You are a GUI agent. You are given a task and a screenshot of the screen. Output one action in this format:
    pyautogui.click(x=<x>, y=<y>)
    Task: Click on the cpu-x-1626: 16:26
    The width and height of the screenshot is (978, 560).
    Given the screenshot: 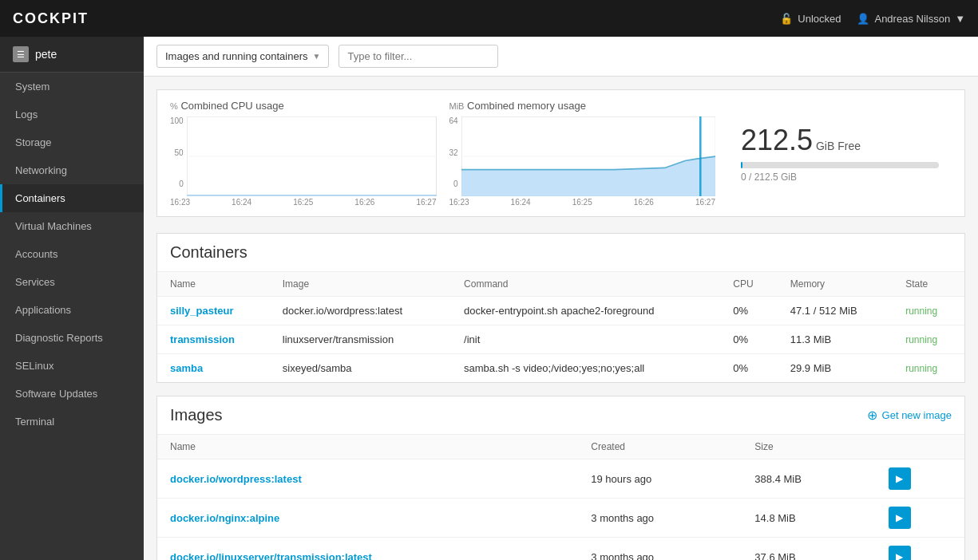 What is the action you would take?
    pyautogui.click(x=364, y=203)
    